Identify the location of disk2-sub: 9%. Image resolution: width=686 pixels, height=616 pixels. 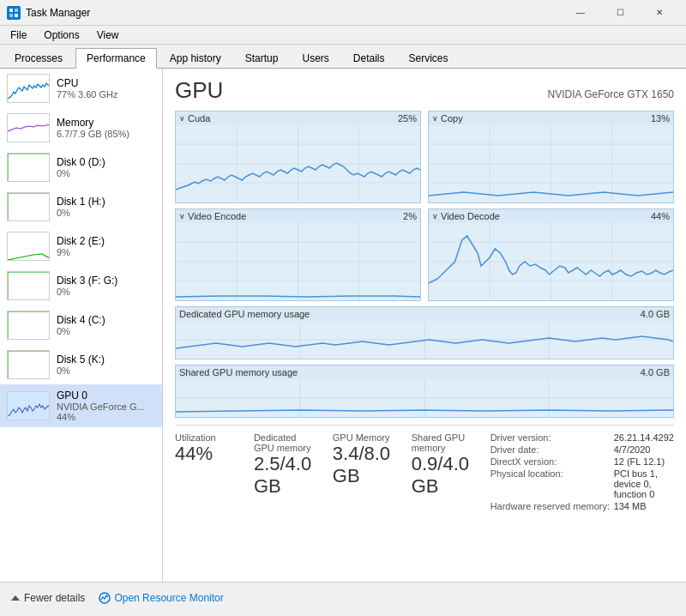
(106, 252).